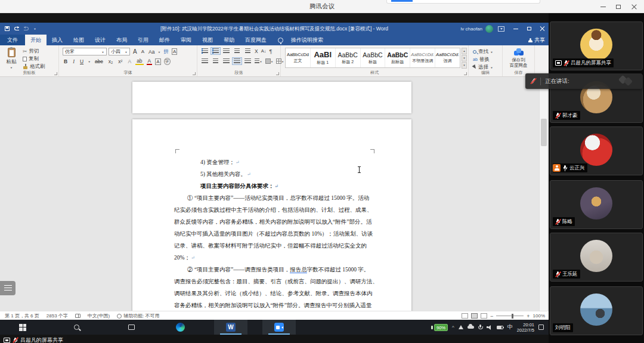 The width and height of the screenshot is (644, 343). I want to click on ribbon-display-options-icon, so click(501, 29).